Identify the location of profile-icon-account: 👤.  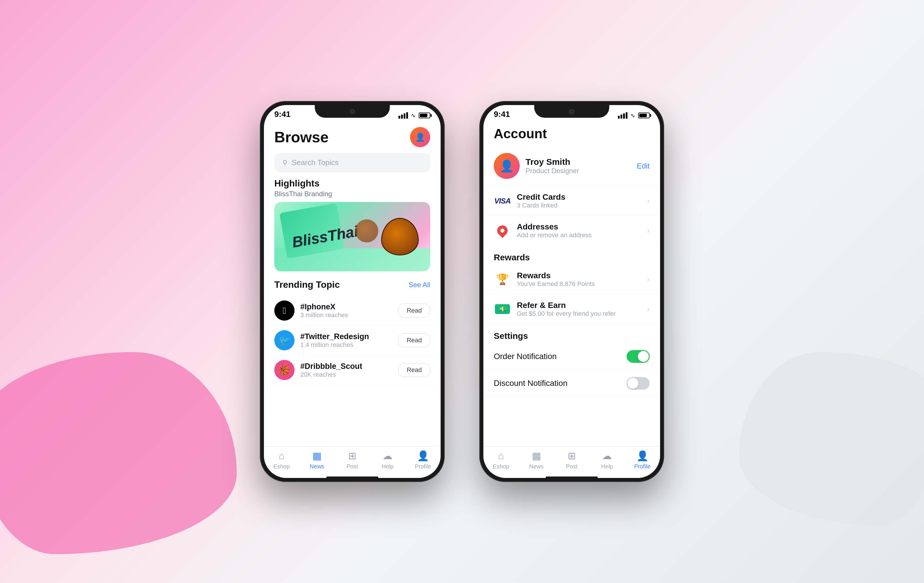
(642, 456).